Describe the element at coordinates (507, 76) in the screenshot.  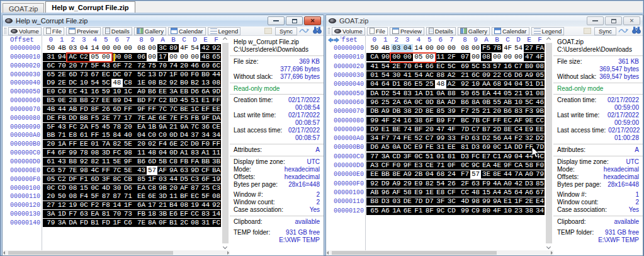
I see `hex-byte: C6` at that location.